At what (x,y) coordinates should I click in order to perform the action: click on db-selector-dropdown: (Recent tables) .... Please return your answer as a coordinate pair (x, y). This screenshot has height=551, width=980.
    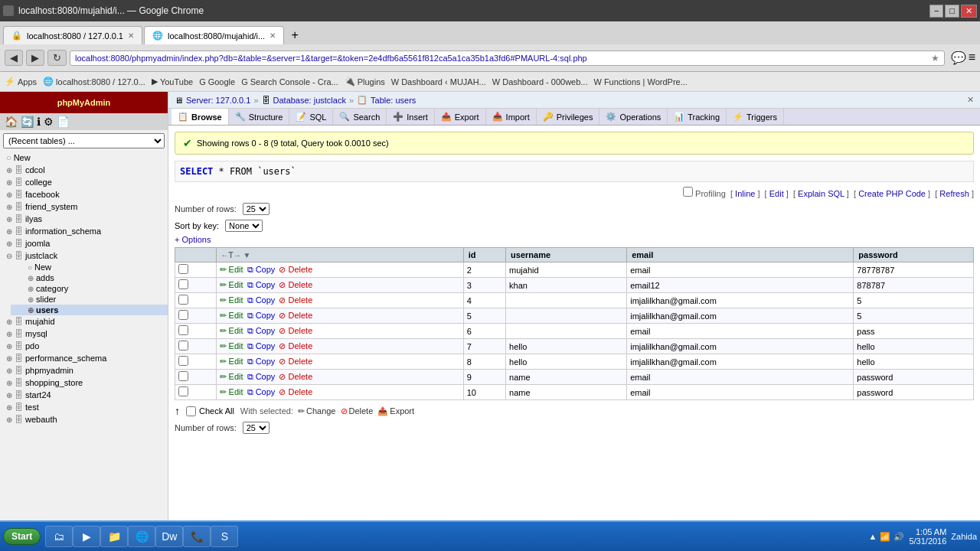
    Looking at the image, I should click on (84, 141).